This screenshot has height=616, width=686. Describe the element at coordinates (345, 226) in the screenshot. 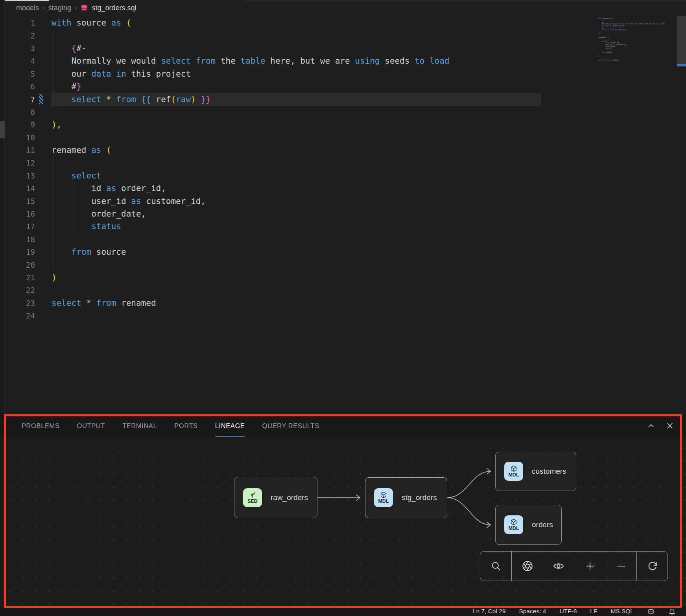

I see `code-line: 17 status` at that location.